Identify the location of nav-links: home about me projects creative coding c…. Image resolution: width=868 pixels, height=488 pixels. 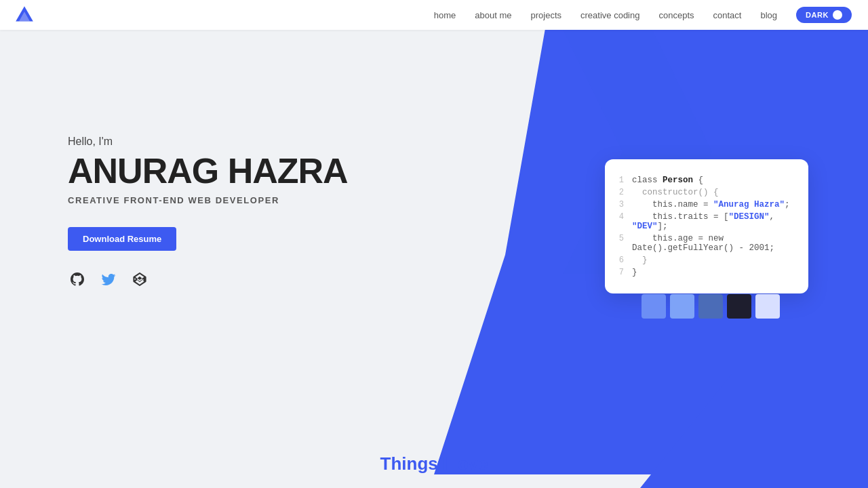
(643, 15).